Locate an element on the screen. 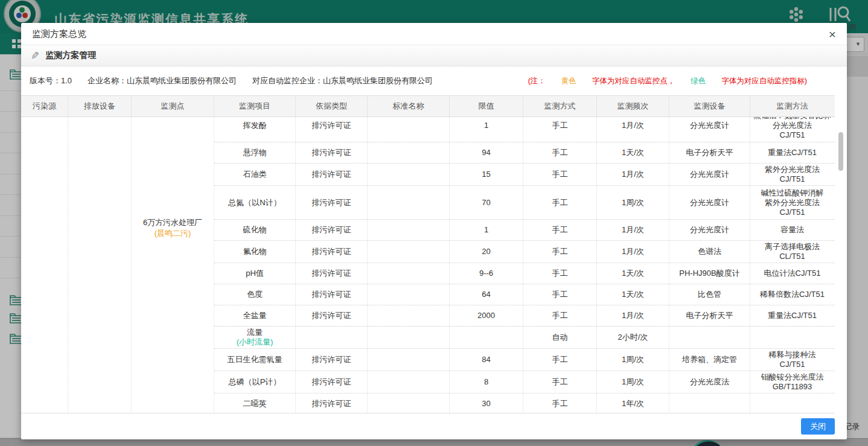 The image size is (868, 446). emission-equipment-cell is located at coordinates (100, 266).